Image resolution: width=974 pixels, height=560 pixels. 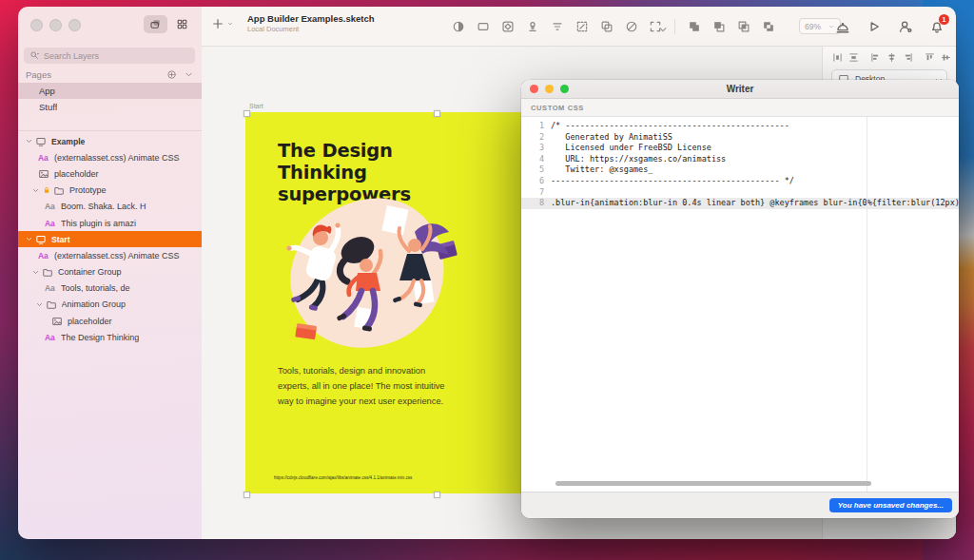 I want to click on layer-row: Prototype, so click(x=110, y=190).